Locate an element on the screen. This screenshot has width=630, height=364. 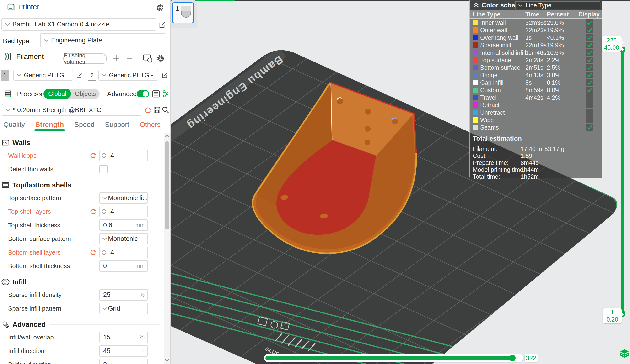
checkbox-detect-thin-walls is located at coordinates (104, 169).